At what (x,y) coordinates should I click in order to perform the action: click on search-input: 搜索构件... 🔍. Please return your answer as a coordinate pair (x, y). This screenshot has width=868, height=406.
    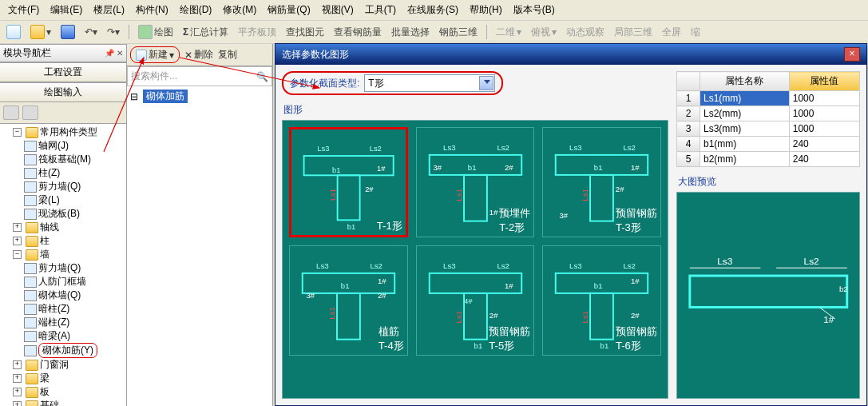
    Looking at the image, I should click on (200, 77).